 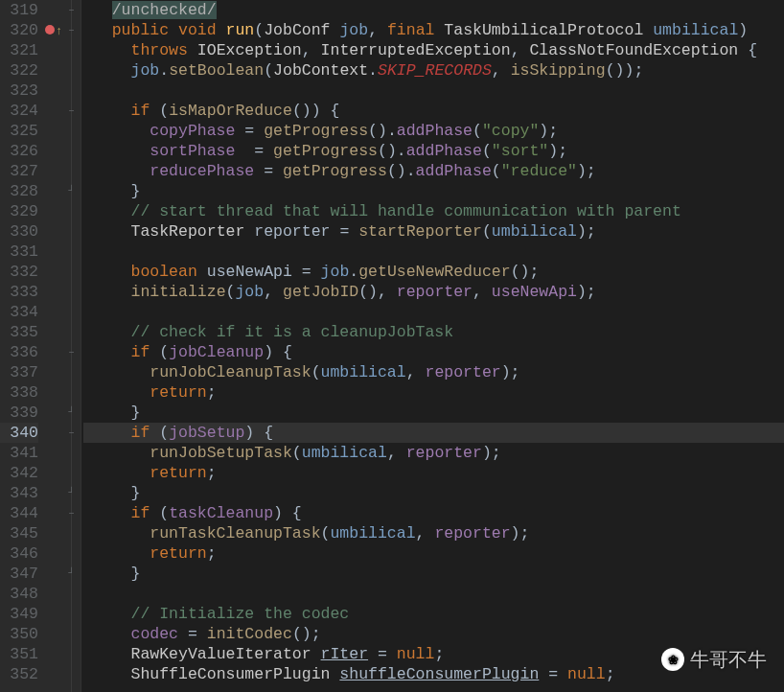 What do you see at coordinates (72, 346) in the screenshot?
I see `fold-column: – – – ┘ – ┘ – ┘ – ┘` at bounding box center [72, 346].